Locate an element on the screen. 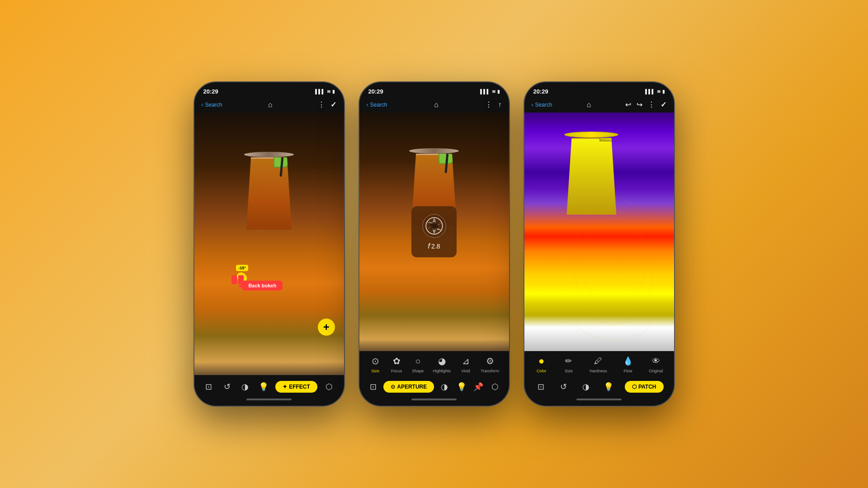  tool-transform-2: ⚙ Transform is located at coordinates (490, 364).